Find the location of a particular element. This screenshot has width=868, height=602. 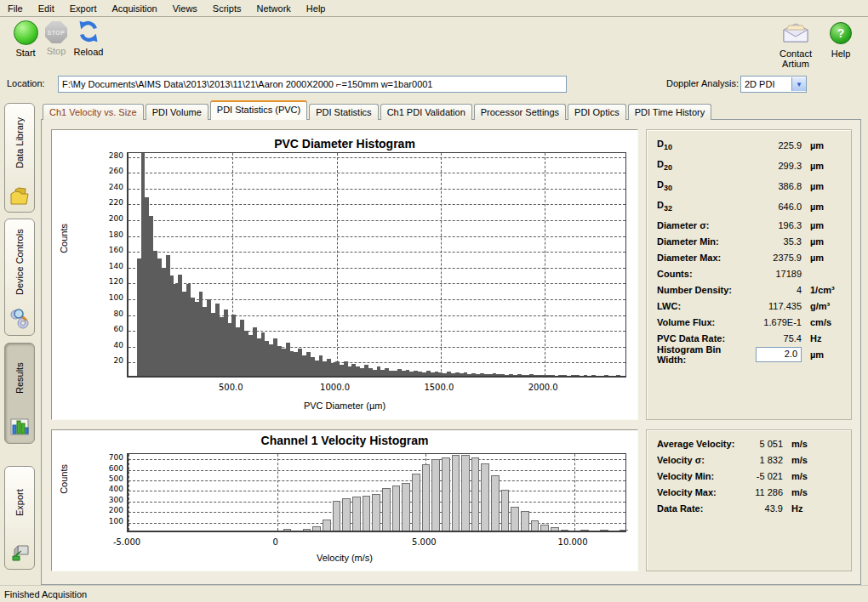

stat-label: Volume Flux: is located at coordinates (700, 322).